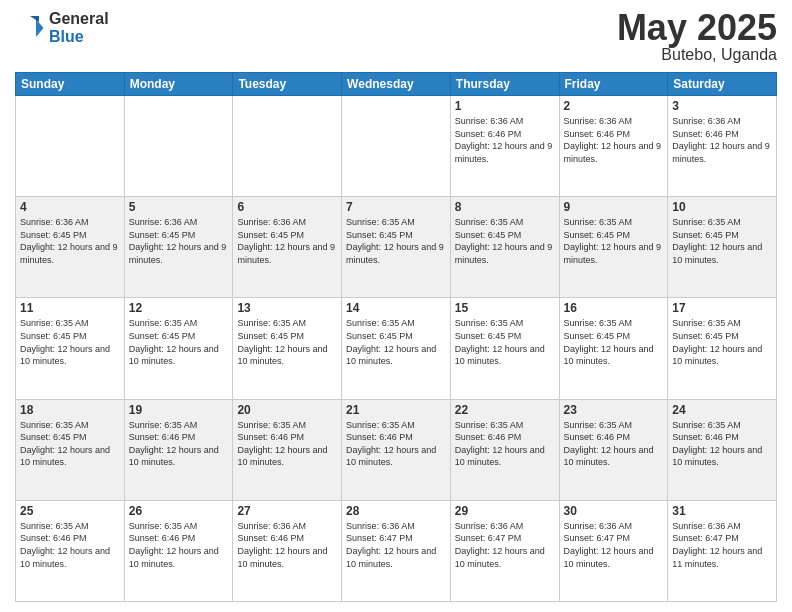 The height and width of the screenshot is (612, 792). Describe the element at coordinates (614, 410) in the screenshot. I see `day-number: 23` at that location.